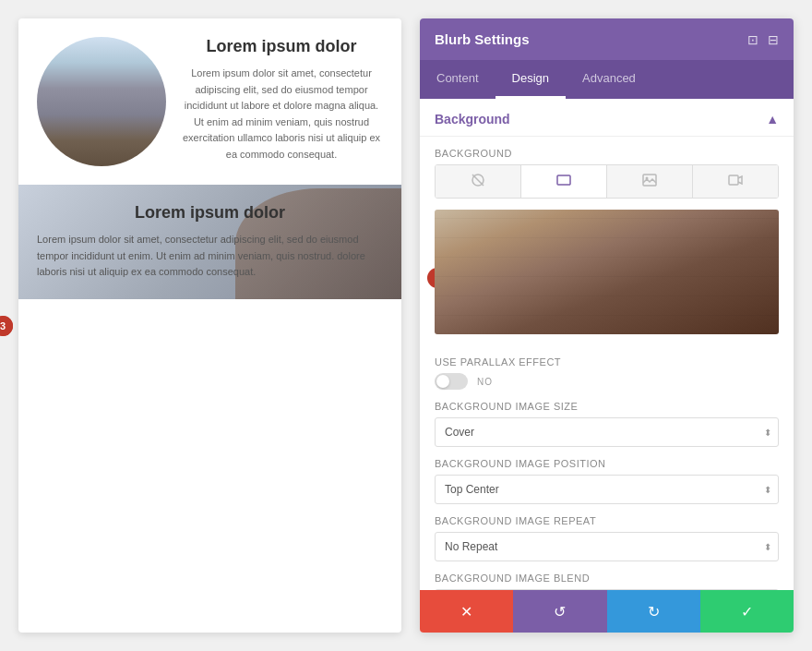 The image size is (812, 651). What do you see at coordinates (565, 181) in the screenshot?
I see `bg-type-color` at bounding box center [565, 181].